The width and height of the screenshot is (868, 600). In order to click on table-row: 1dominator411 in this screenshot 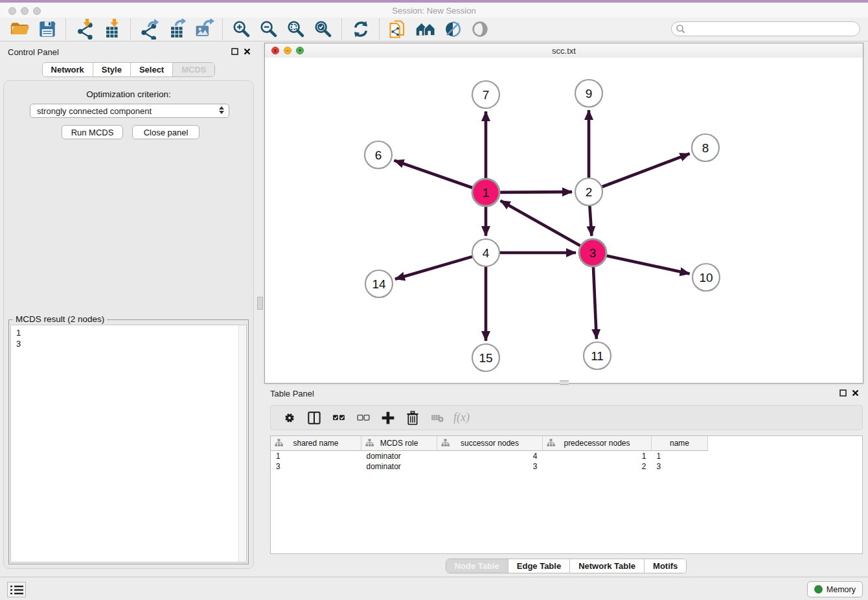, I will do `click(566, 456)`.